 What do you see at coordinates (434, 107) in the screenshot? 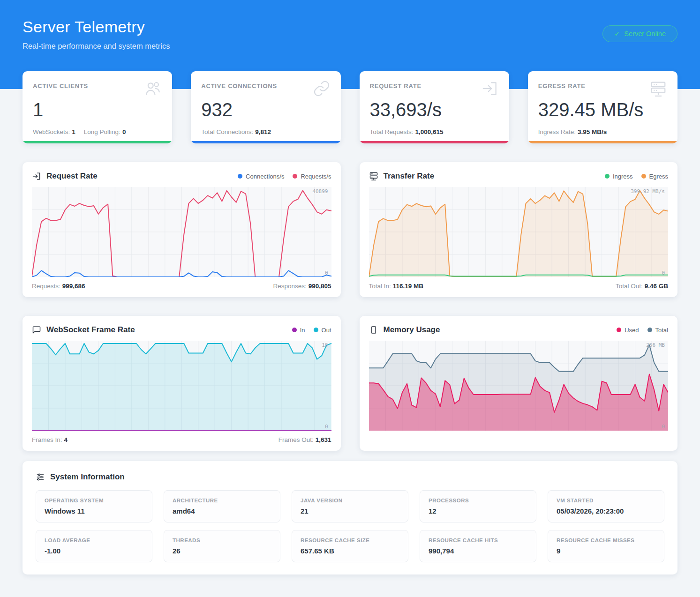
I see `stat-card-request-rate: REQUEST RATE 33,693/s Total Requests:1,0…` at bounding box center [434, 107].